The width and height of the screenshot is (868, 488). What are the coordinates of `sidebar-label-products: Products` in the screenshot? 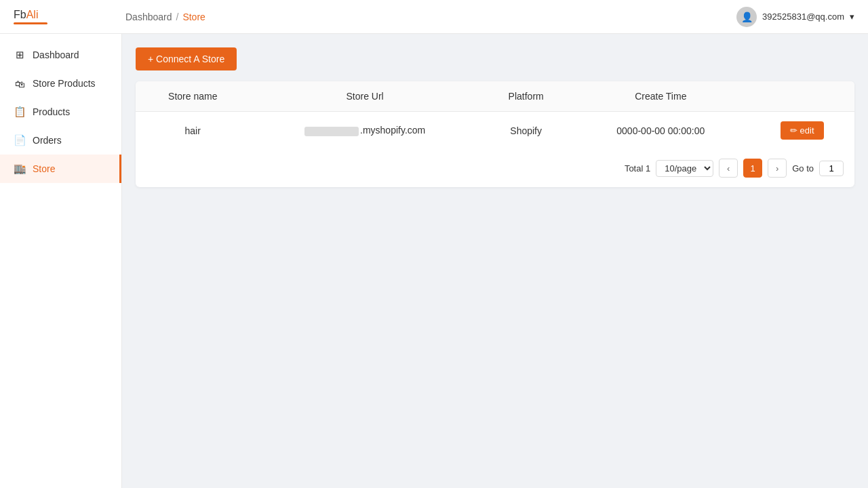 It's located at (52, 112).